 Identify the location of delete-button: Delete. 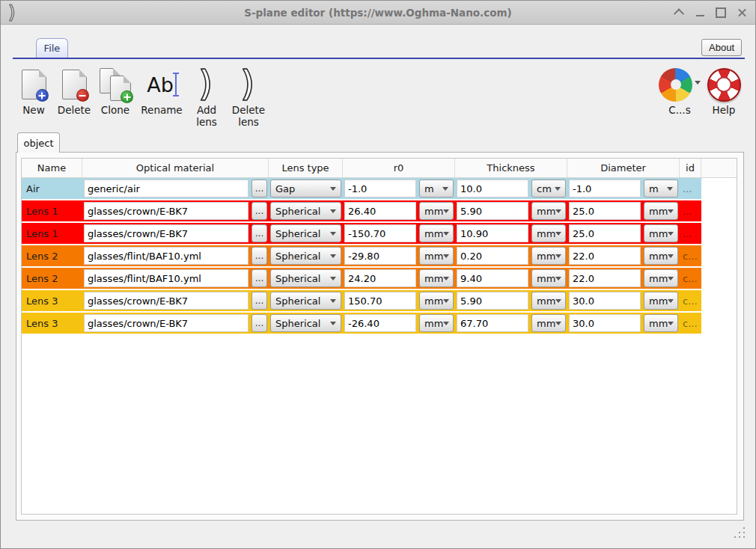
(74, 91).